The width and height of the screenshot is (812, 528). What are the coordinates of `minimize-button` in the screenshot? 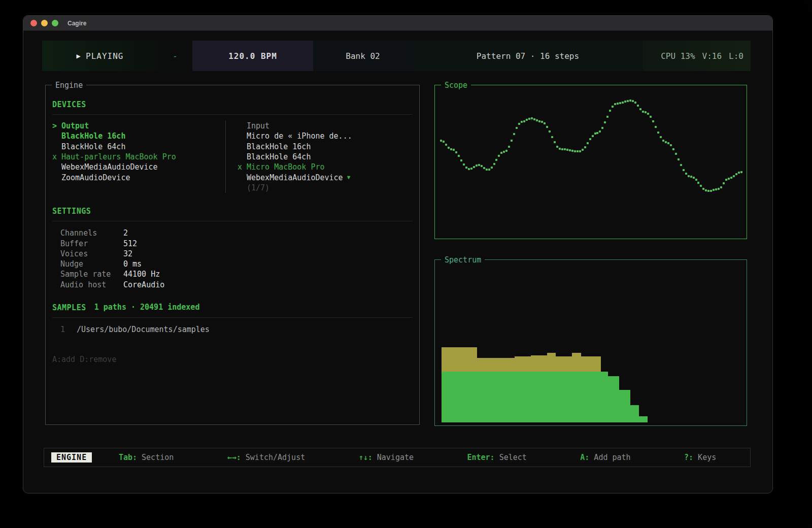 It's located at (45, 23).